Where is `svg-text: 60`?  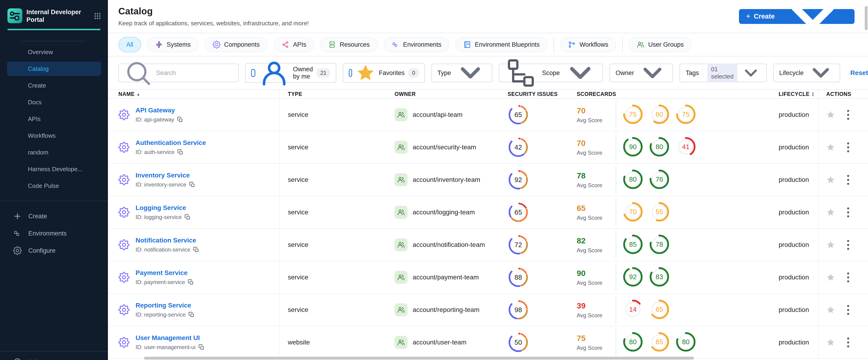
svg-text: 60 is located at coordinates (659, 114).